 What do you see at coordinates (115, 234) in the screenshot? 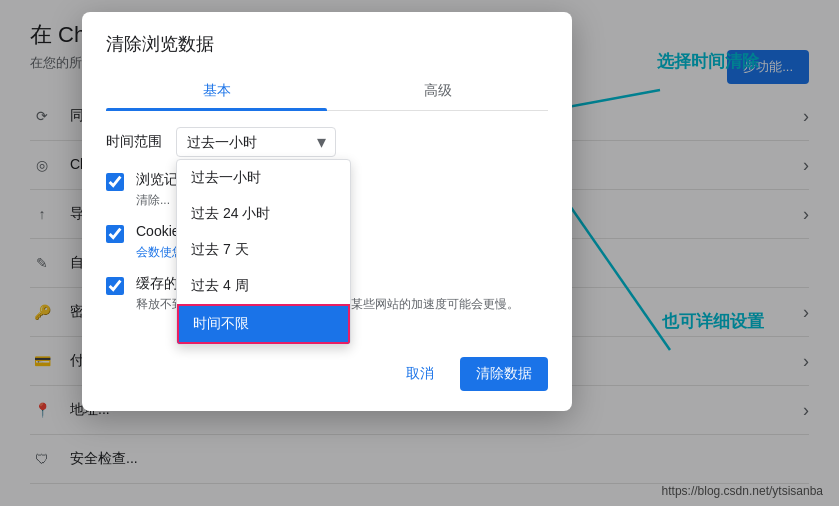
I see `checkbox-cookies-input` at bounding box center [115, 234].